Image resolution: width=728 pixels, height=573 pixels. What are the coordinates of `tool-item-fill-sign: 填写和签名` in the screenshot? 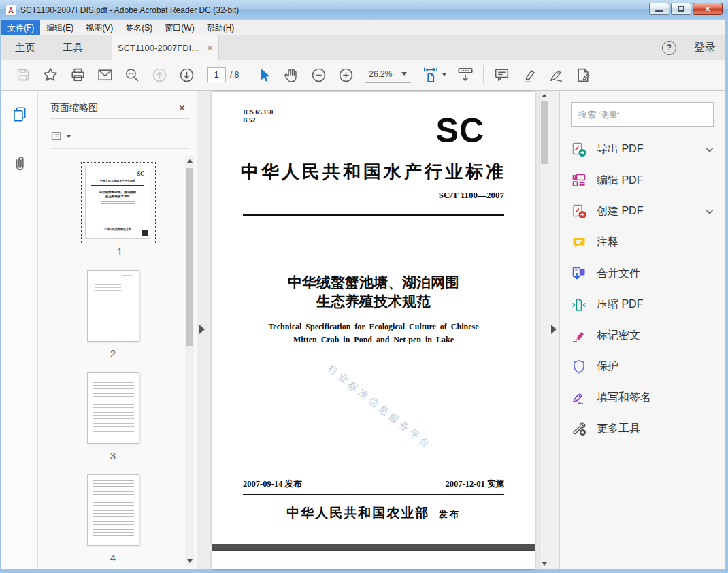 It's located at (642, 398).